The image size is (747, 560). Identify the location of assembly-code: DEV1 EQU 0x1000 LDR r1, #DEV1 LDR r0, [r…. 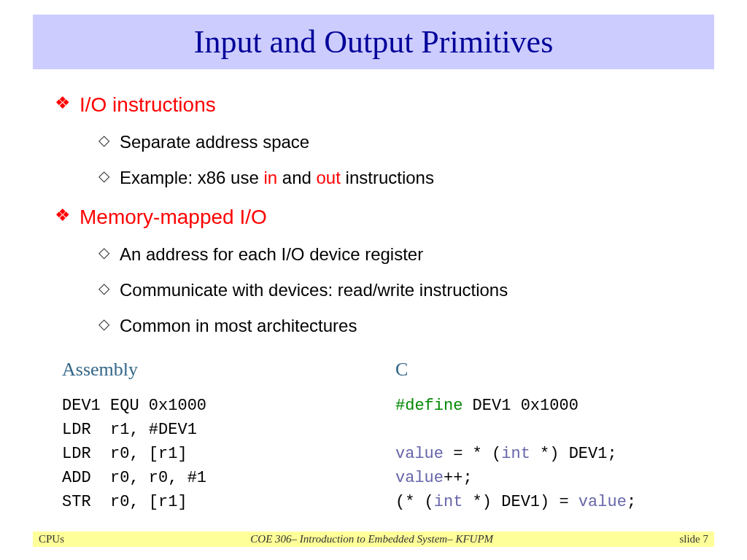
(217, 454).